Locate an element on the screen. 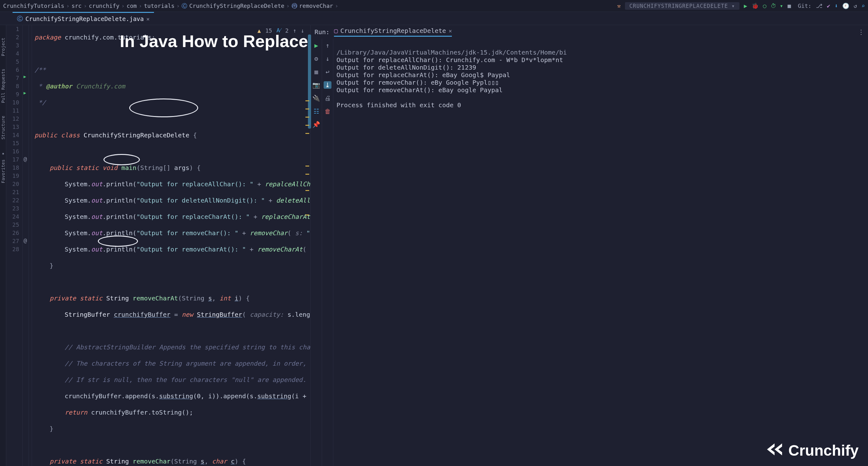 The width and height of the screenshot is (868, 466). top-toolbar: CrunchifyTutorials › src › crunchify › c… is located at coordinates (434, 6).